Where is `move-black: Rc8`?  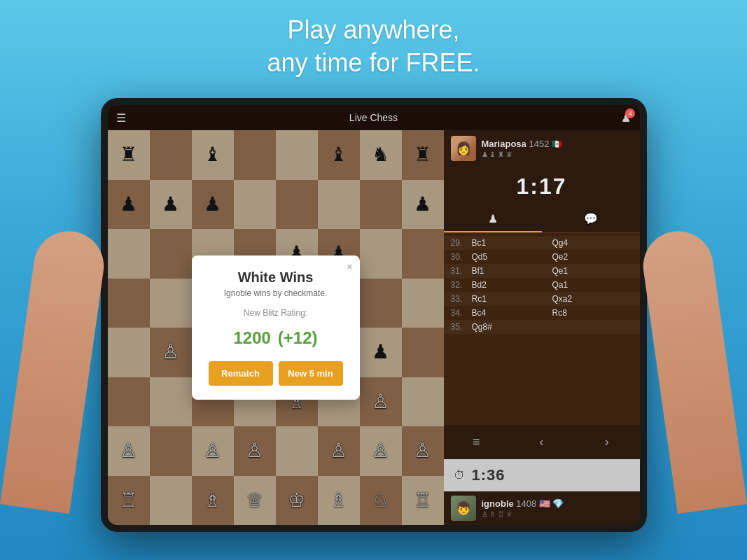 move-black: Rc8 is located at coordinates (592, 313).